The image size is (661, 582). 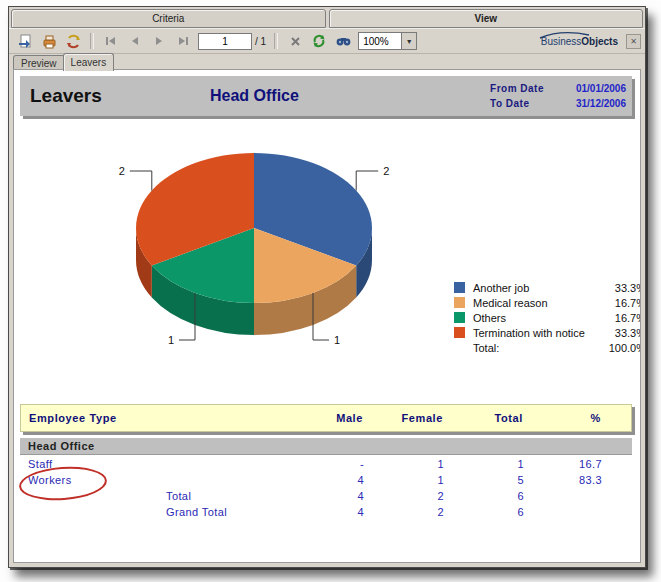 I want to click on legend-label: Another job, so click(x=538, y=288).